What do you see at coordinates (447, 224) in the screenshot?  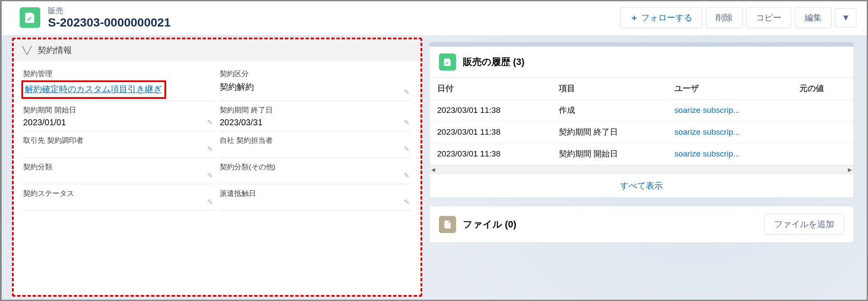 I see `file-icon` at bounding box center [447, 224].